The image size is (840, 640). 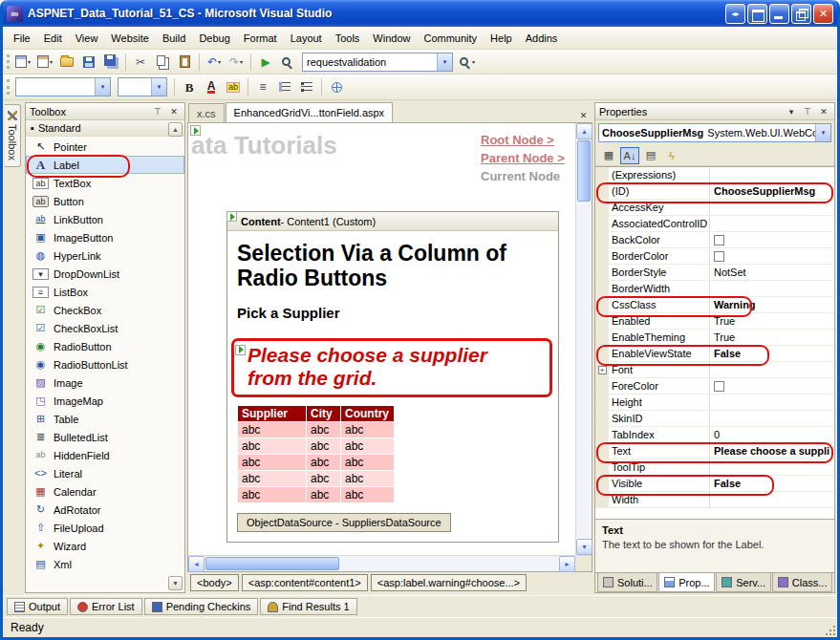 I want to click on property-value: Please choose a suppli, so click(x=772, y=451).